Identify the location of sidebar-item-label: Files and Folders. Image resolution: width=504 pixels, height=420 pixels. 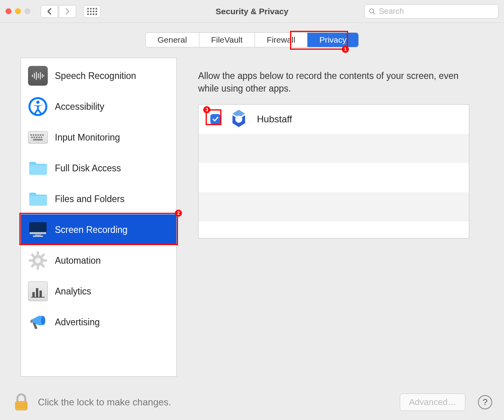
(90, 199).